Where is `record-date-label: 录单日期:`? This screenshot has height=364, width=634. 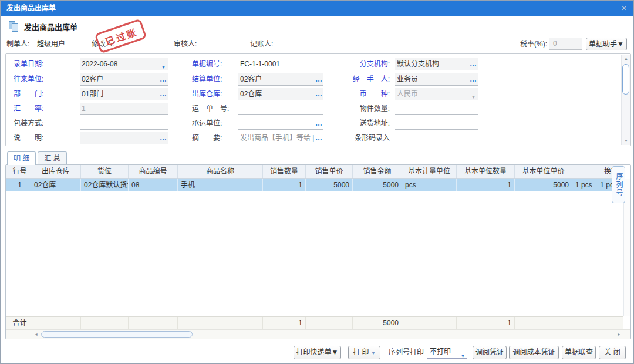
record-date-label: 录单日期: is located at coordinates (28, 65).